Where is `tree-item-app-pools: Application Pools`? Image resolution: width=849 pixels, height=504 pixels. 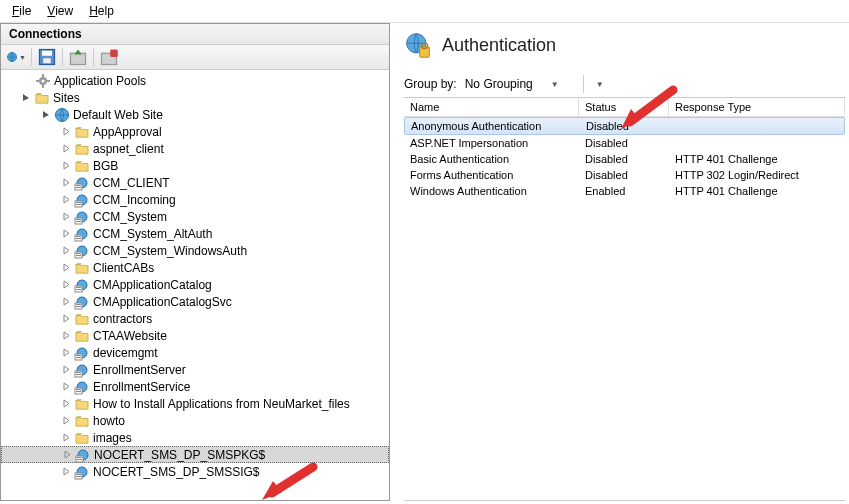
tree-item-app-pools: Application Pools is located at coordinates (195, 80).